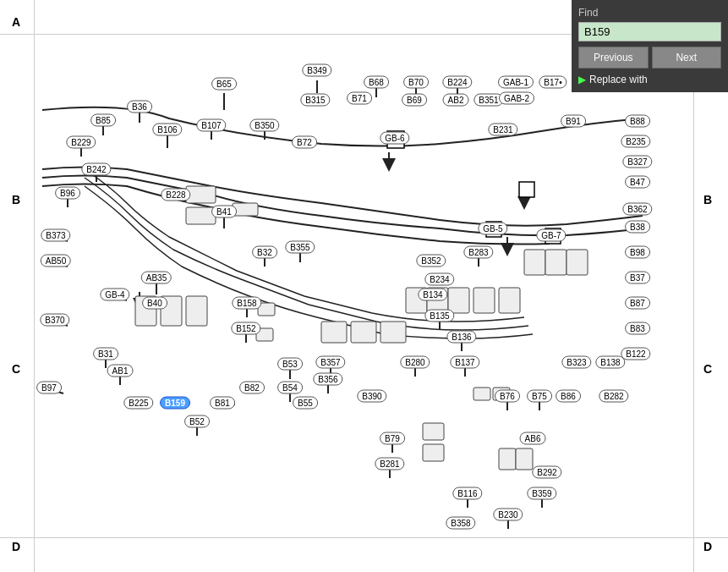  Describe the element at coordinates (433, 294) in the screenshot. I see `connector-B134: B134` at that location.